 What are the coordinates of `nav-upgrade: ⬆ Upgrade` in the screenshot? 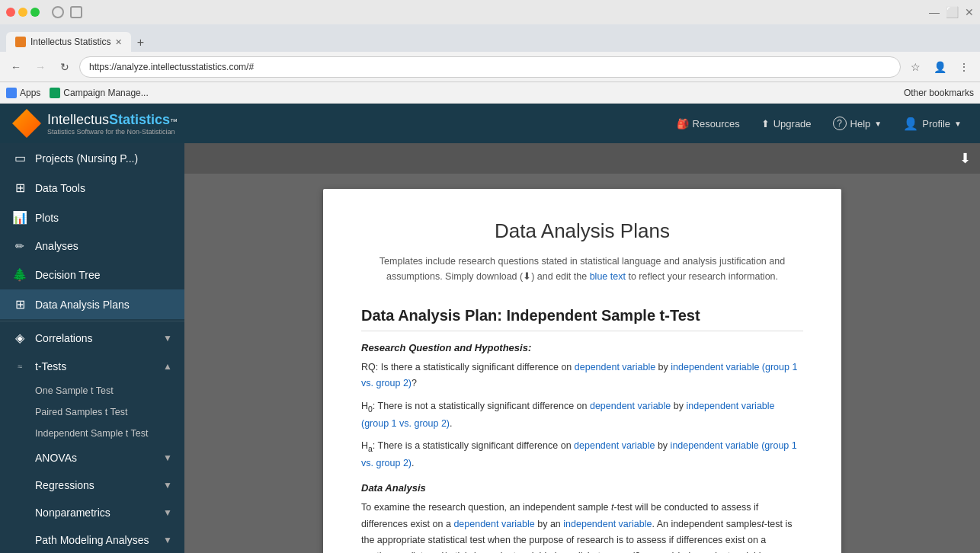 It's located at (786, 123).